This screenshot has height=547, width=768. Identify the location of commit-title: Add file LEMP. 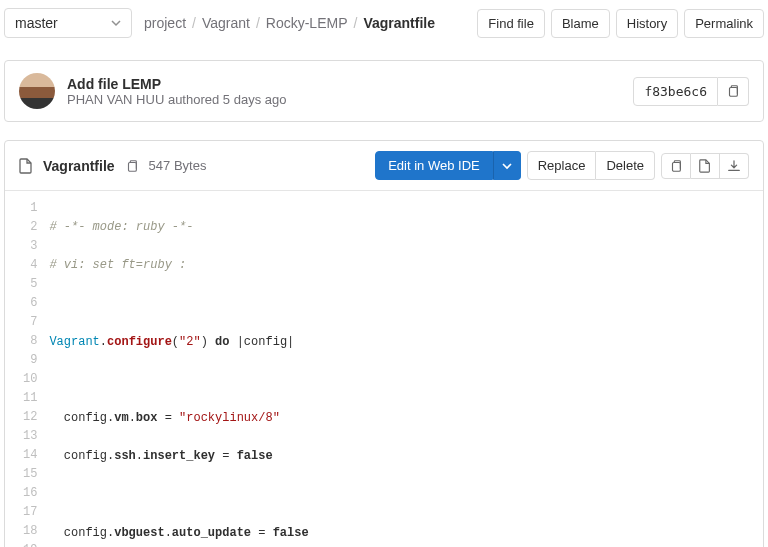
(344, 84).